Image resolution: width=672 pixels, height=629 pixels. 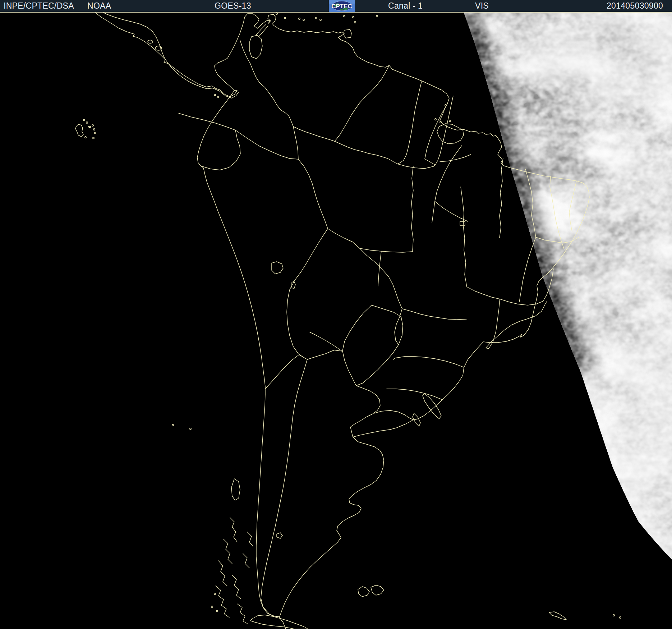 I want to click on timestamp-label: 201405030900, so click(x=635, y=6).